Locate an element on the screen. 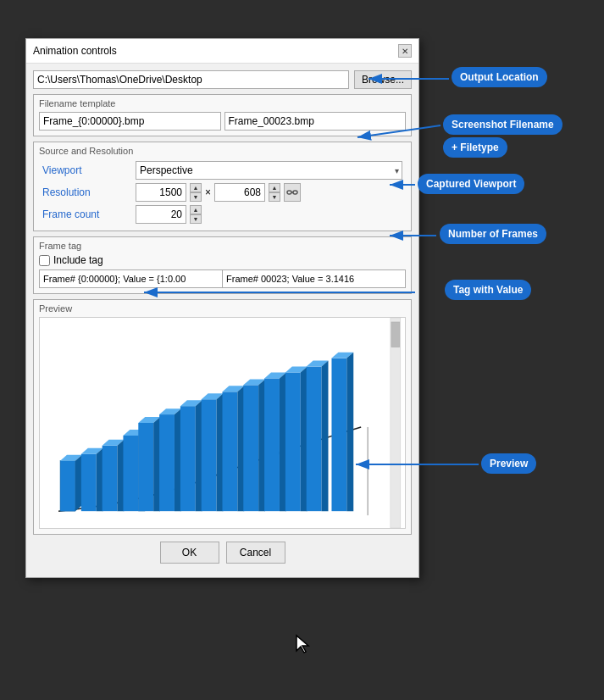 The image size is (604, 700). source-resolution-table: Viewport Perspective ▾ Resolution is located at coordinates (222, 192).